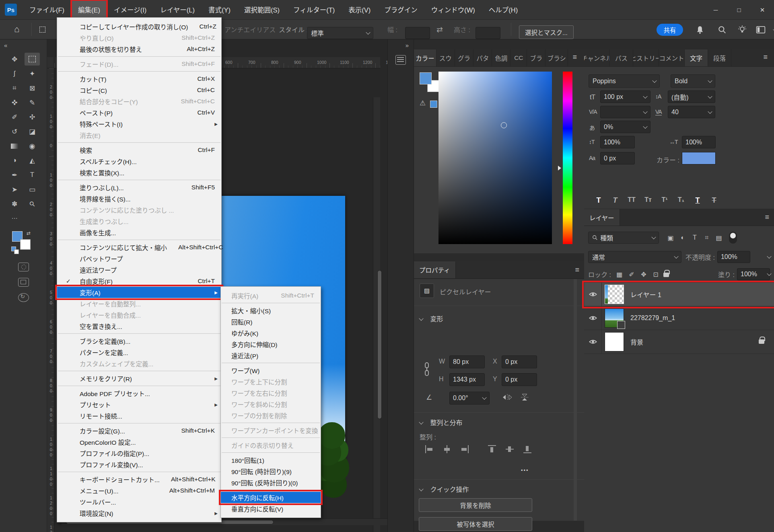 The image size is (774, 532). Describe the element at coordinates (671, 238) in the screenshot. I see `filter-pixel-layers-icon: ▣` at that location.